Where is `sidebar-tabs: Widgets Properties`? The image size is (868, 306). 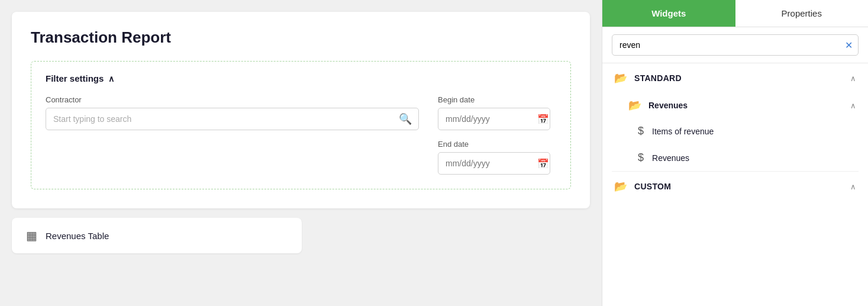
sidebar-tabs: Widgets Properties is located at coordinates (735, 14).